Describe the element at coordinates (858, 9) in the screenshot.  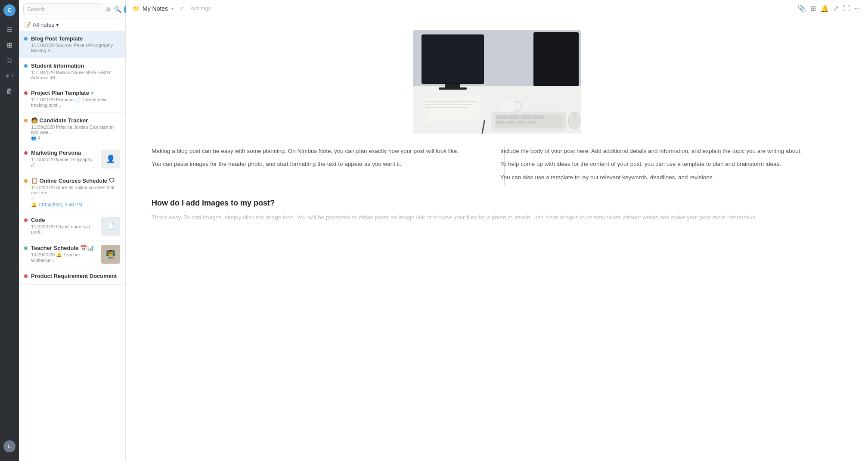
I see `more-options-icon: ⋯` at that location.